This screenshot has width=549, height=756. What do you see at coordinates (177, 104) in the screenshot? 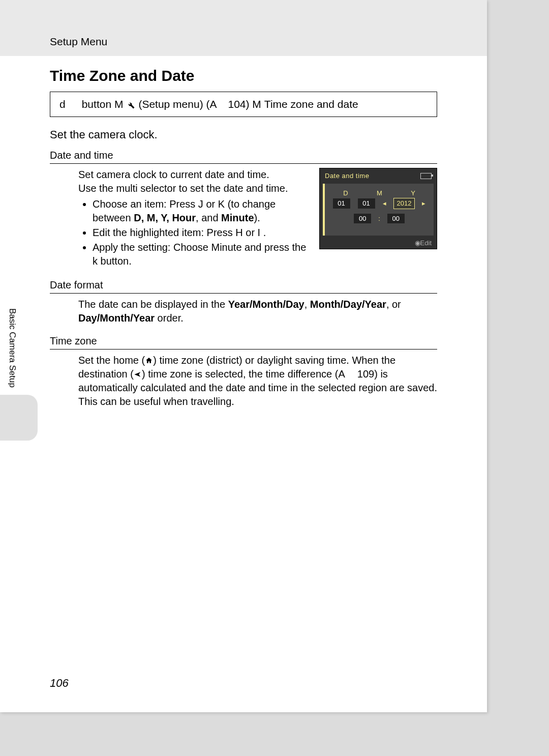
I see `nav-setup: (Setup menu) (A` at bounding box center [177, 104].